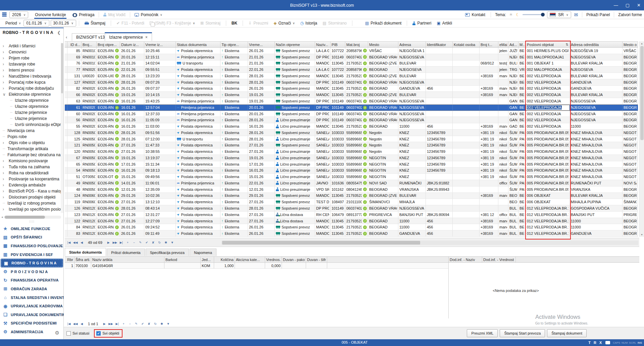 This screenshot has height=346, width=644. I want to click on stampaj-button: Štampaj, so click(95, 23).